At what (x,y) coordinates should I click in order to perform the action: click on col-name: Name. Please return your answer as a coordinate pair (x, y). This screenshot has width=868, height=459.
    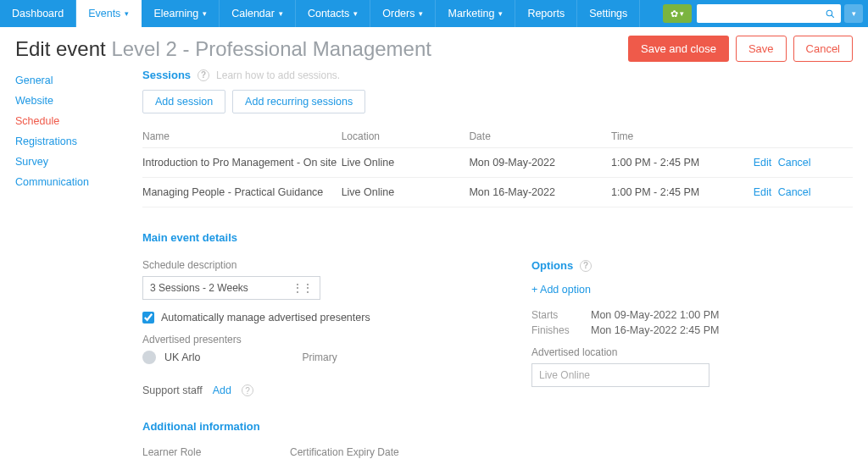
    Looking at the image, I should click on (242, 137).